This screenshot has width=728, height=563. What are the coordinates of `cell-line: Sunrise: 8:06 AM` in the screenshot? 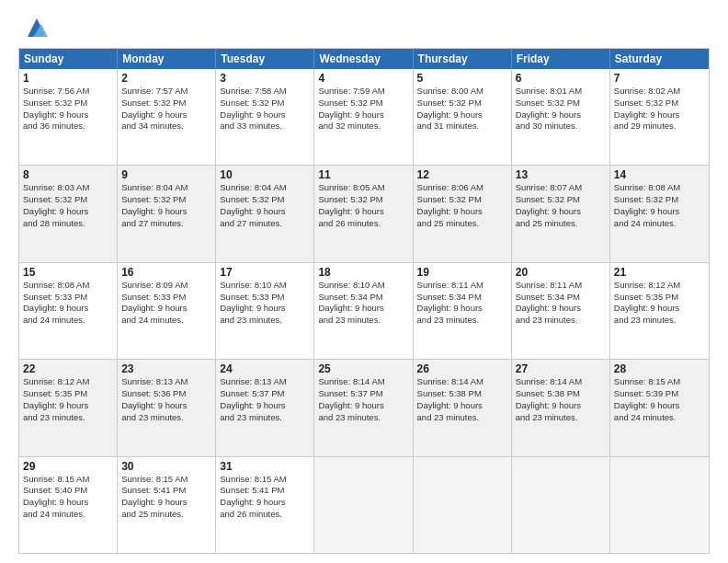 It's located at (462, 188).